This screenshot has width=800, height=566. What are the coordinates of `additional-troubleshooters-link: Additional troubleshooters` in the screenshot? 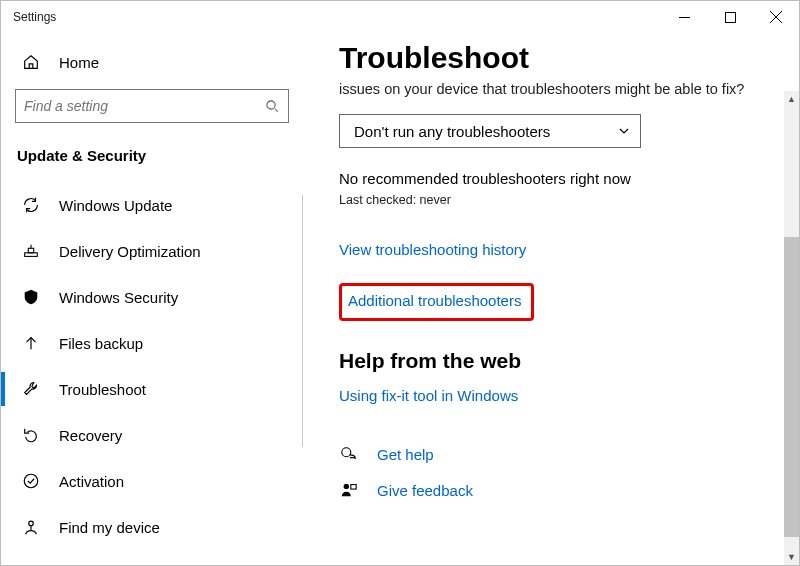 It's located at (434, 300).